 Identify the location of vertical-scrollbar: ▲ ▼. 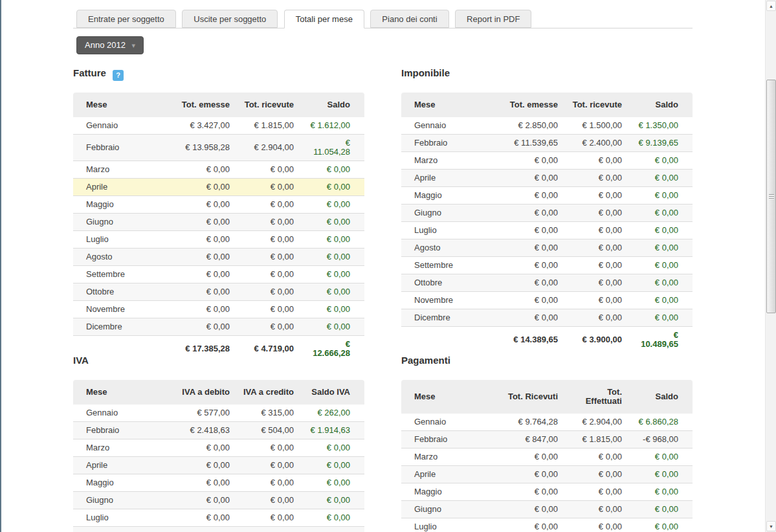
(770, 266).